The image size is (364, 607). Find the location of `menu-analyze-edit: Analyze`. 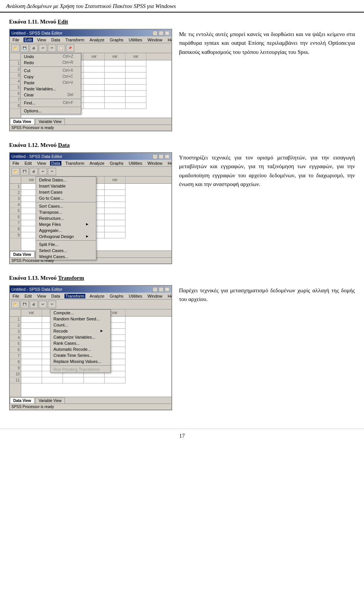

menu-analyze-edit: Analyze is located at coordinates (97, 40).